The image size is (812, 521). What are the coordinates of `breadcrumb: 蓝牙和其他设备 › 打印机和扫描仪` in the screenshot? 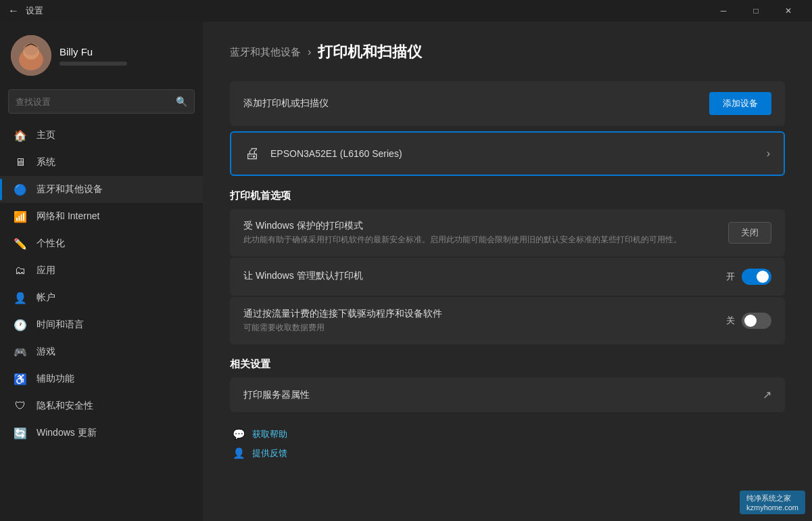 It's located at (507, 52).